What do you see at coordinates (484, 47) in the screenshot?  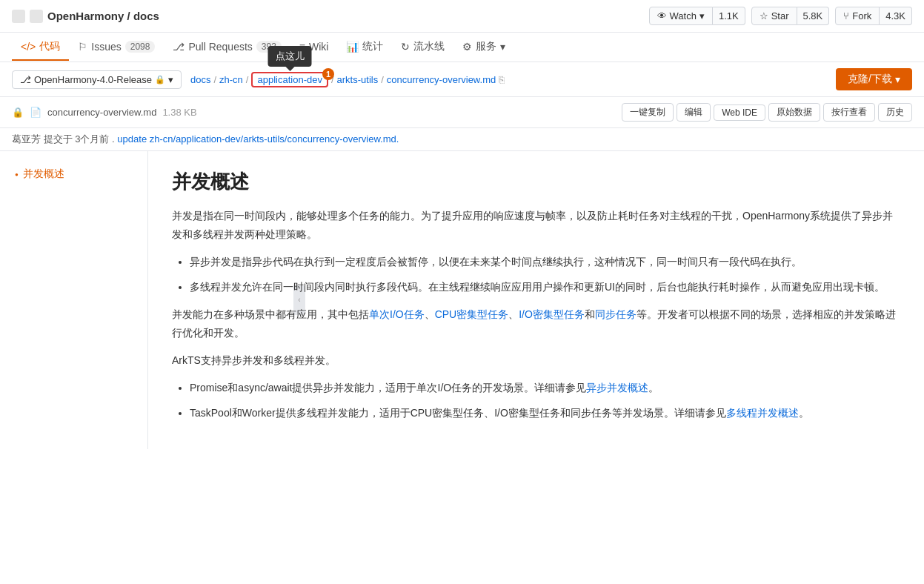 I see `tab-services: ⚙ 服务 ▾` at bounding box center [484, 47].